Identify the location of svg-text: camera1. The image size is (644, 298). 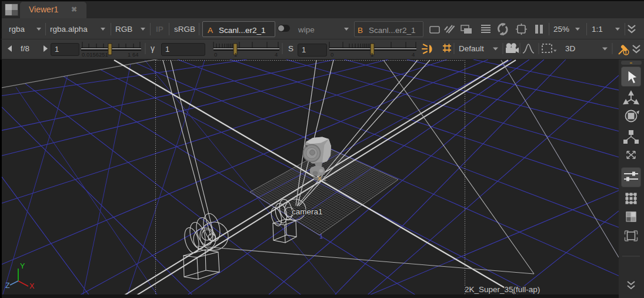
(307, 212).